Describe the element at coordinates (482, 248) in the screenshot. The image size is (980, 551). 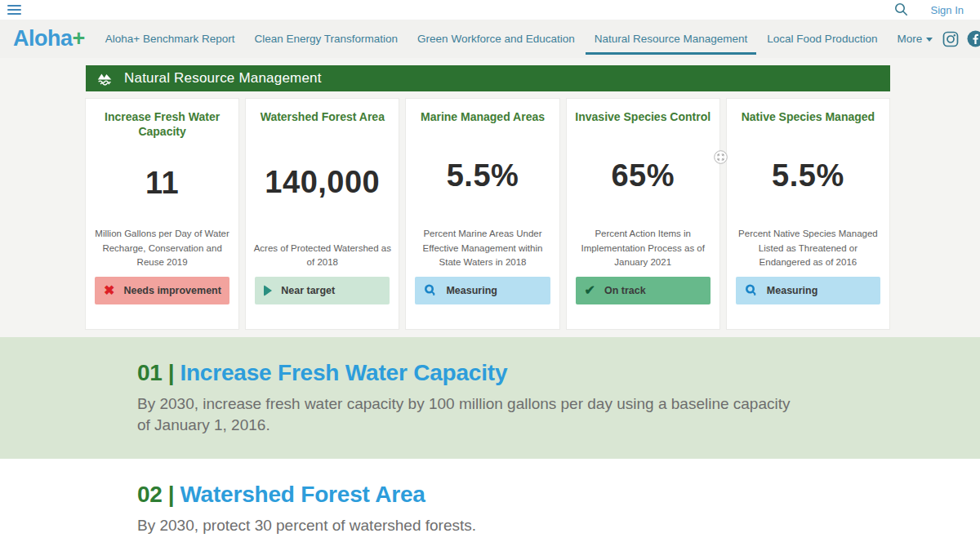
I see `card-description: Percent Marine Areas Under Effective Man…` at that location.